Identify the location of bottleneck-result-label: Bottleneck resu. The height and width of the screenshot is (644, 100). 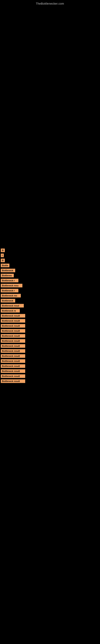
(11, 286).